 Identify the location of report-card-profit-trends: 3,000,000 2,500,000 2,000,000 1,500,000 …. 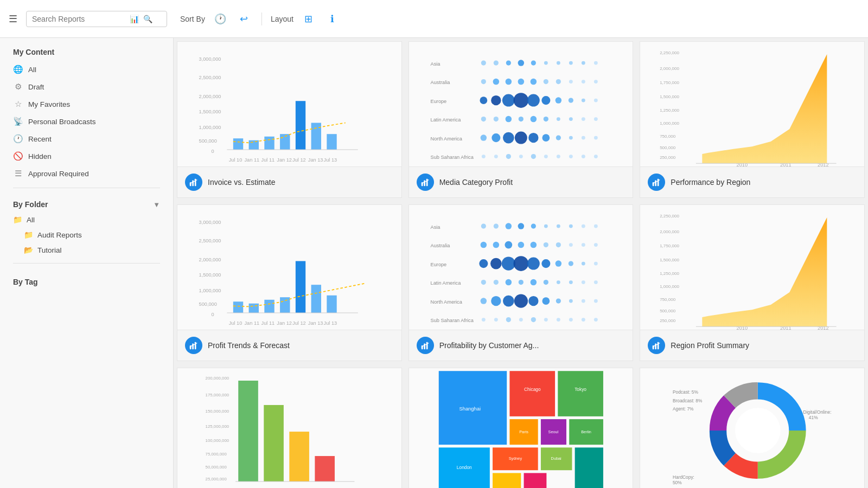
(290, 283).